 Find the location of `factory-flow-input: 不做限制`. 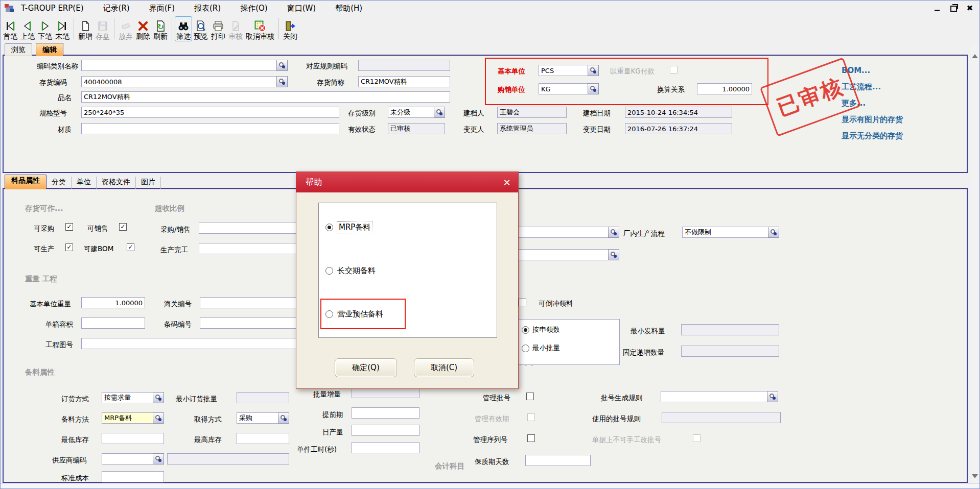

factory-flow-input: 不做限制 is located at coordinates (725, 232).